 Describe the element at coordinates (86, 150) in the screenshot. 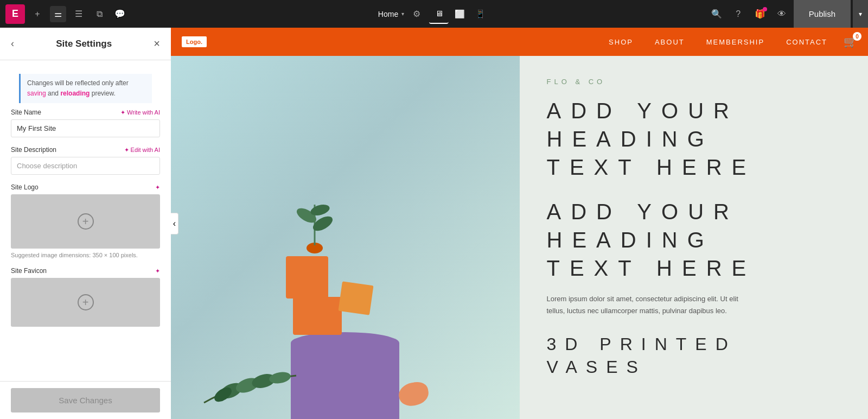

I see `site-description-label-row: Site Description ✦ Edit with AI` at that location.